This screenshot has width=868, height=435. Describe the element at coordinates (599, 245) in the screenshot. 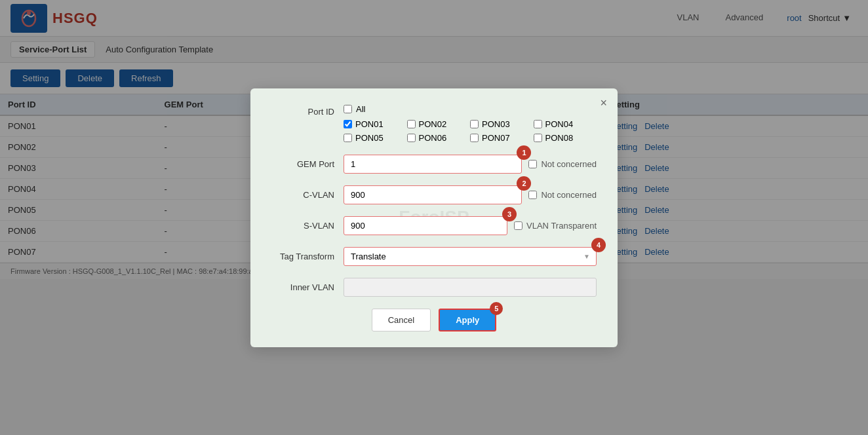

I see `badge-4: 4` at that location.